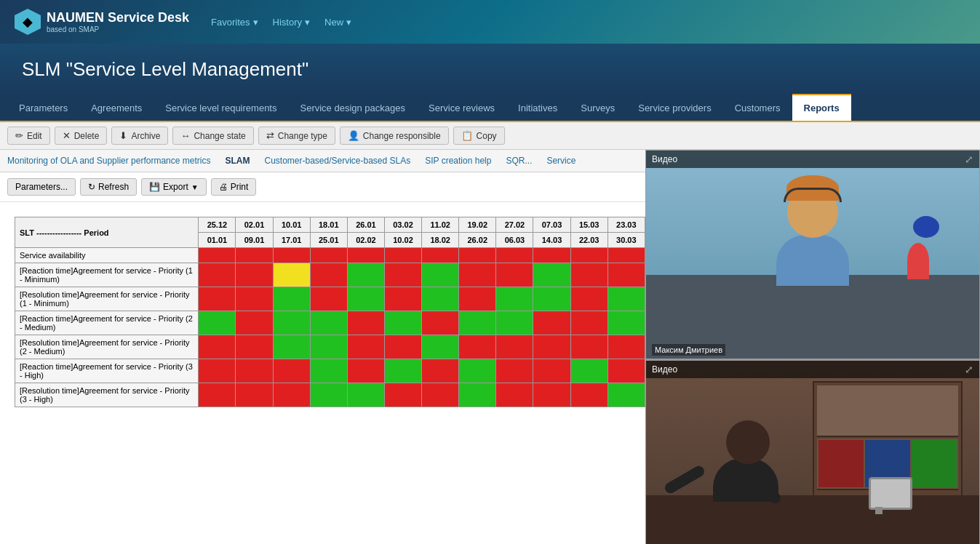 This screenshot has height=544, width=980. Describe the element at coordinates (598, 108) in the screenshot. I see `tab-surveys: Surveys` at that location.